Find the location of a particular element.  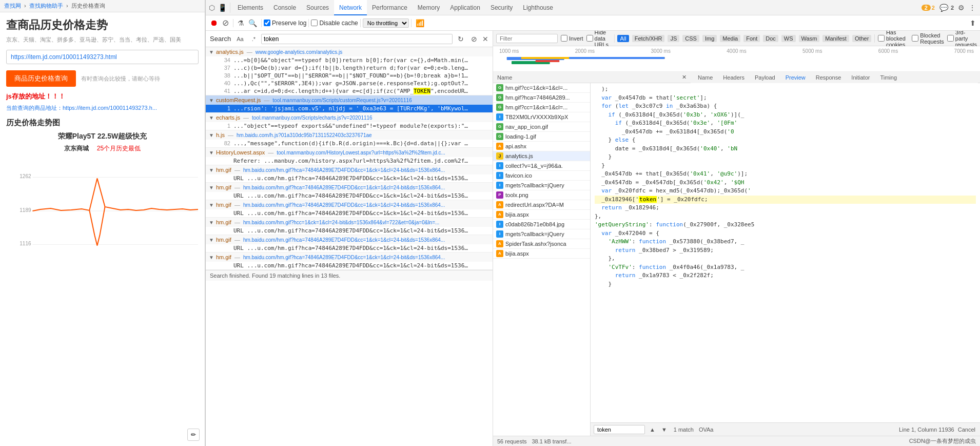

settings-button: ⚙ is located at coordinates (962, 8).